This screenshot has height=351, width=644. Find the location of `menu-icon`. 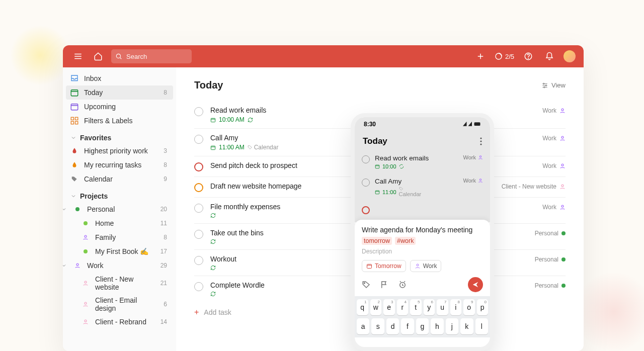

menu-icon is located at coordinates (78, 56).